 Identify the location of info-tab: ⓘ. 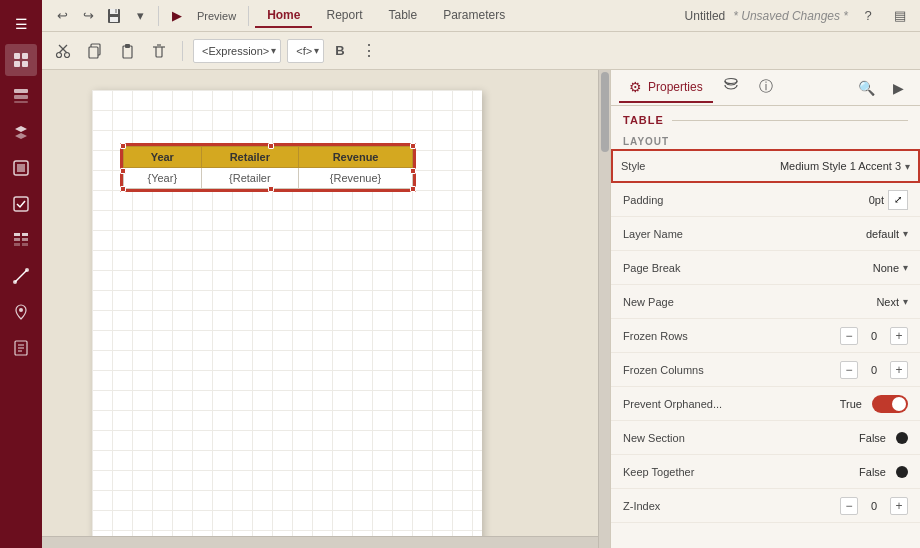
(766, 88).